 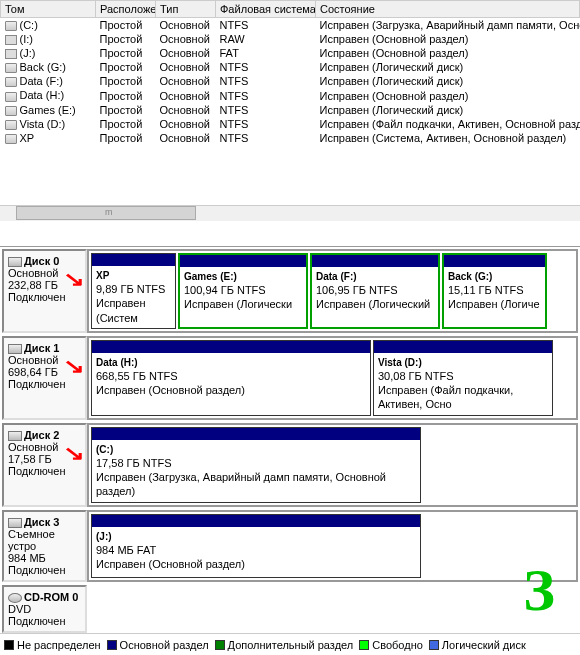 What do you see at coordinates (44, 558) in the screenshot?
I see `disk-size: 984 МБ` at bounding box center [44, 558].